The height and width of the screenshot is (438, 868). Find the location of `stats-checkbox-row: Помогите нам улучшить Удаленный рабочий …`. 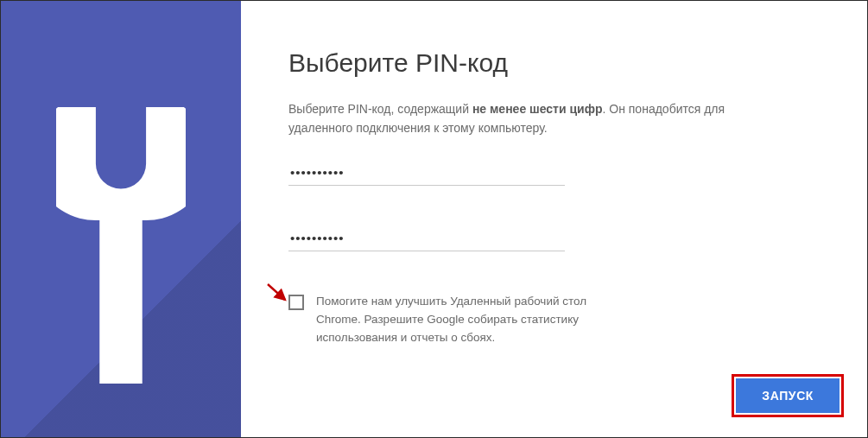

stats-checkbox-row: Помогите нам улучшить Удаленный рабочий … is located at coordinates (444, 320).